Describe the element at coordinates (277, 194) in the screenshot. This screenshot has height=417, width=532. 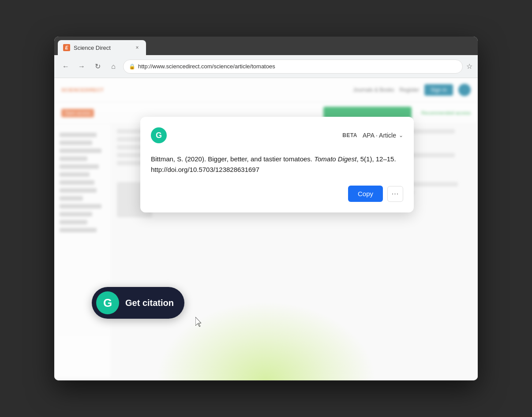
I see `popup-actions: Copy ···` at that location.